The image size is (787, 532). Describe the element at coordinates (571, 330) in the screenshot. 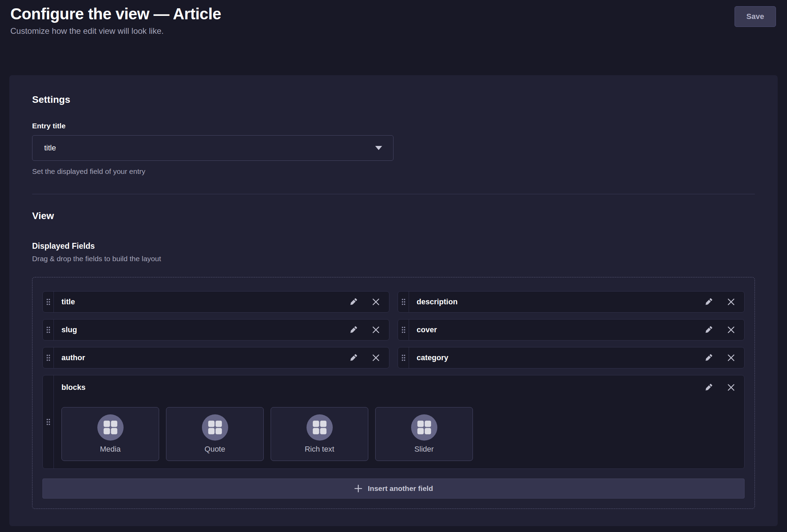

I see `field-row: cover` at that location.